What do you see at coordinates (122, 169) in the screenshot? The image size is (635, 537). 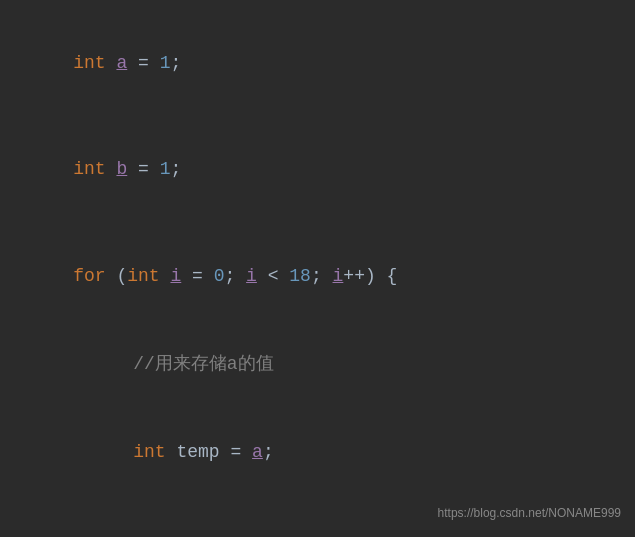 I see `var-b-1: b` at bounding box center [122, 169].